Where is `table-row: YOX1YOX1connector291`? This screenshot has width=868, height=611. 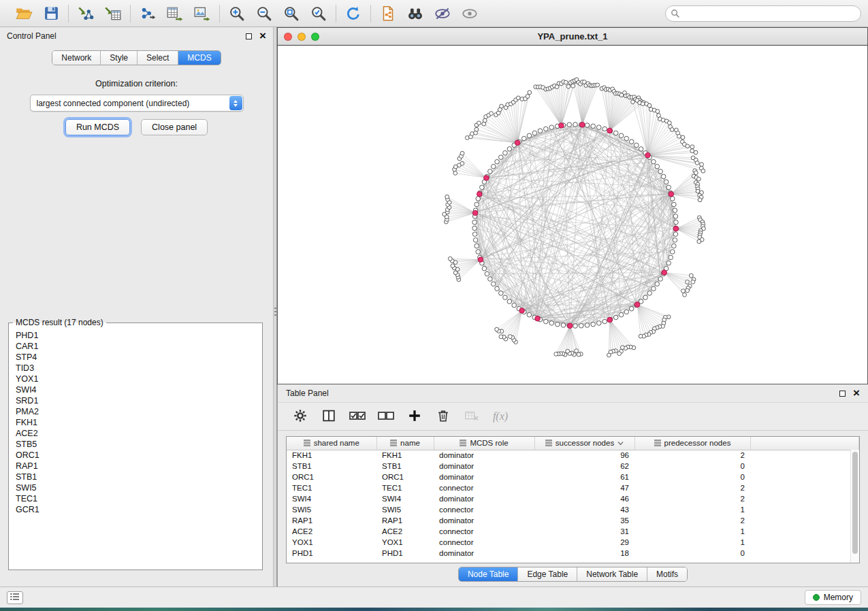 table-row: YOX1YOX1connector291 is located at coordinates (573, 542).